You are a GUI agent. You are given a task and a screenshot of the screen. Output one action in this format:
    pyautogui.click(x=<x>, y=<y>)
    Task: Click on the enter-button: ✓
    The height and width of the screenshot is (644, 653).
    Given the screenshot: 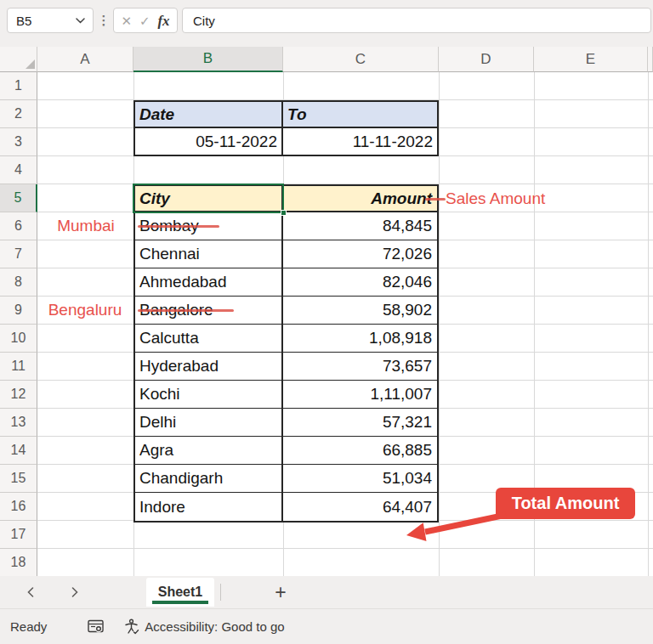 What is the action you would take?
    pyautogui.click(x=145, y=20)
    